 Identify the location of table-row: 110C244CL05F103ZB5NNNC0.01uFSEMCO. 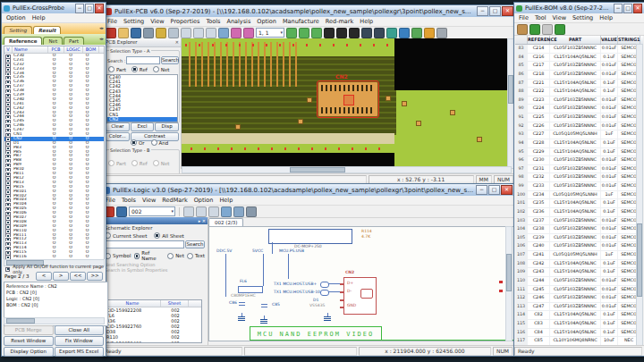
(580, 282).